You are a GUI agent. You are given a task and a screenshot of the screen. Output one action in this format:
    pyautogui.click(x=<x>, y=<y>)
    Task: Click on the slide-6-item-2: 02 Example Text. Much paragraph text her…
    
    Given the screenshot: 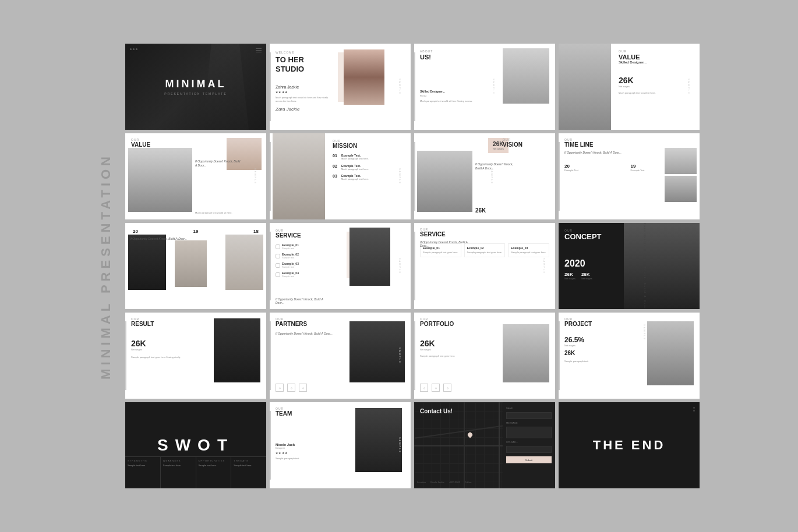 What is the action you would take?
    pyautogui.click(x=369, y=168)
    